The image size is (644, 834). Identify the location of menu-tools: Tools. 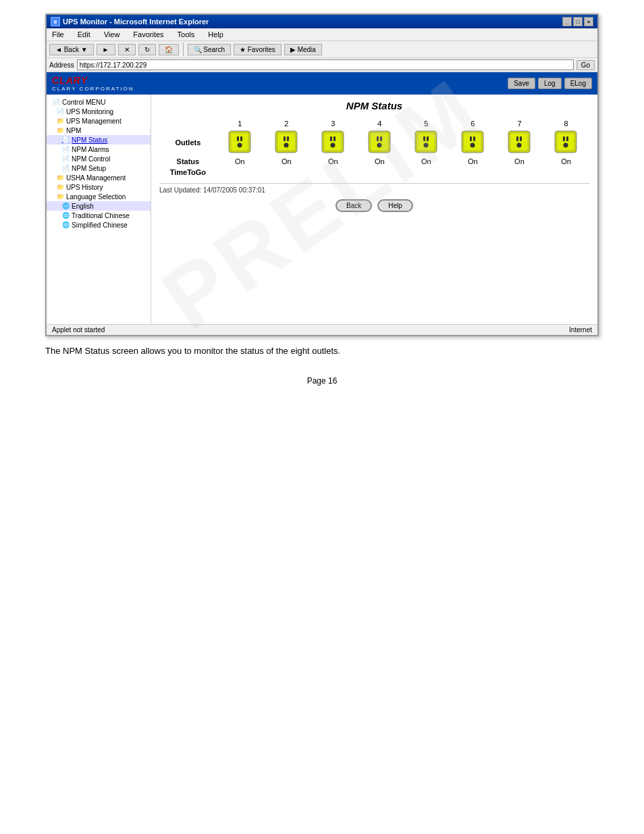
(186, 34).